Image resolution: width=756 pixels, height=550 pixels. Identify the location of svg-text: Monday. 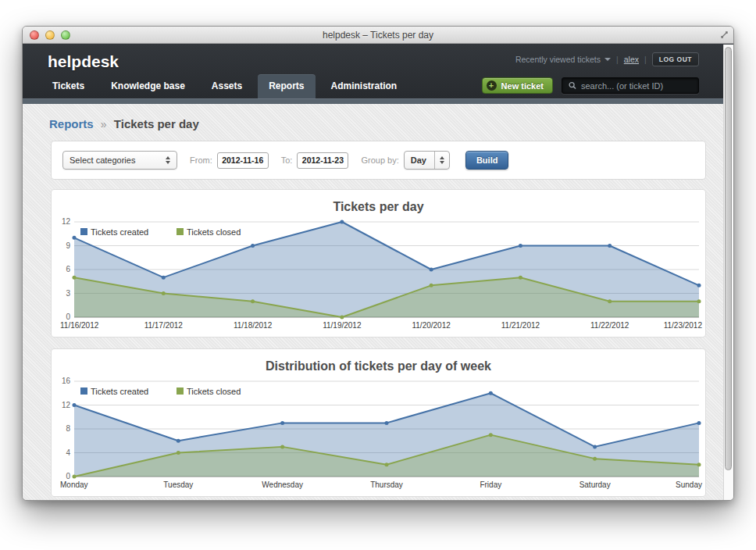
(74, 484).